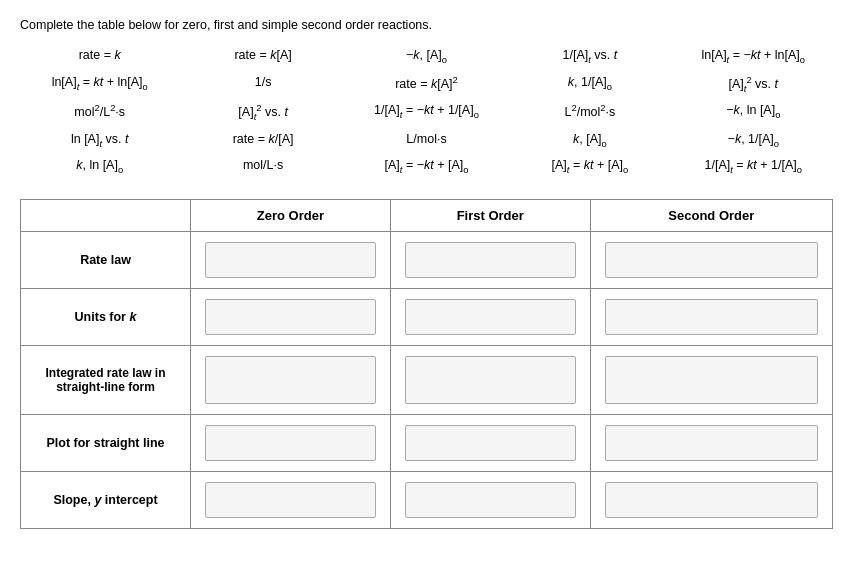 This screenshot has width=853, height=572. I want to click on term-wb9: k, 1/[A]o, so click(590, 84).